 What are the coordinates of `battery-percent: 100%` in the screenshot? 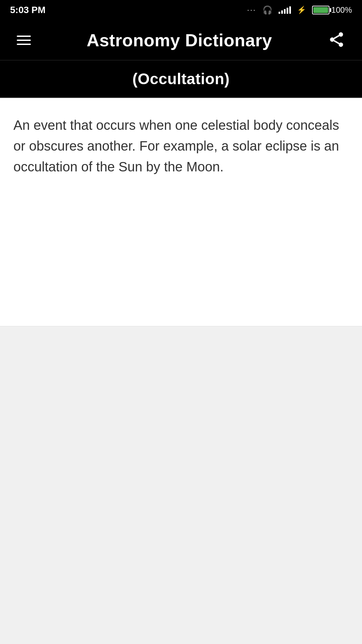 It's located at (342, 10).